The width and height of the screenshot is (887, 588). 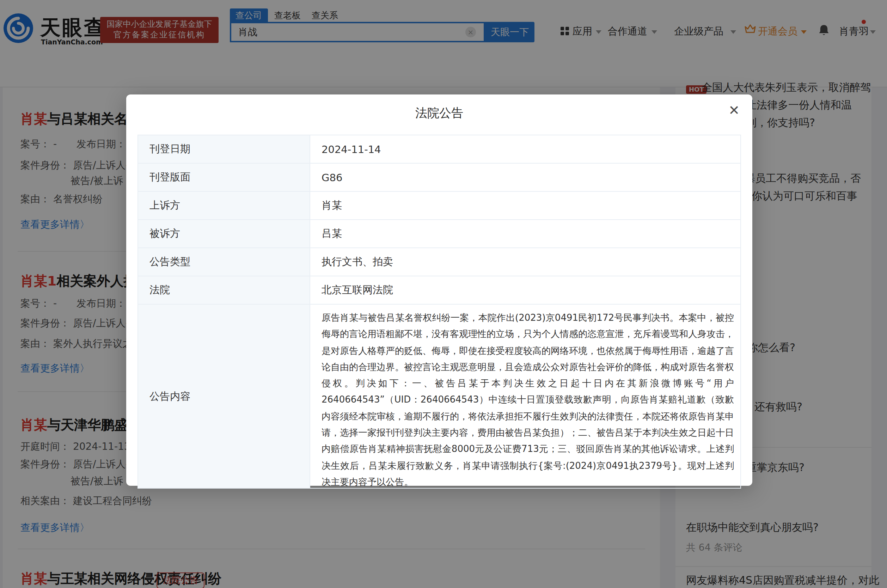 I want to click on row-label: 刊登版面, so click(x=224, y=177).